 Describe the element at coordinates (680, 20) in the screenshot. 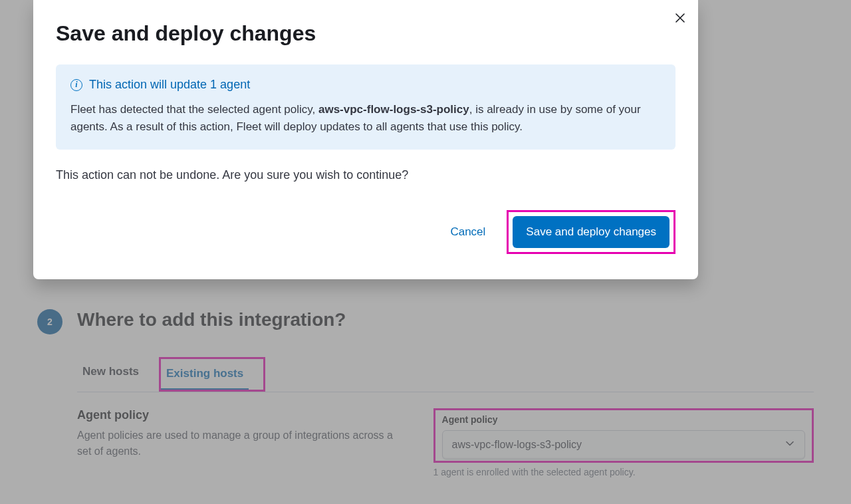

I see `close-icon` at that location.